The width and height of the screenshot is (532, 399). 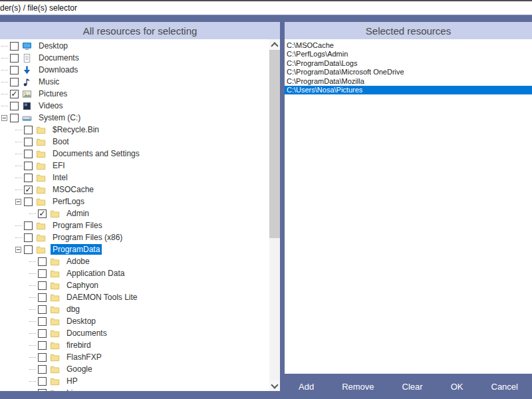 What do you see at coordinates (134, 166) in the screenshot?
I see `tree-item: EFI` at bounding box center [134, 166].